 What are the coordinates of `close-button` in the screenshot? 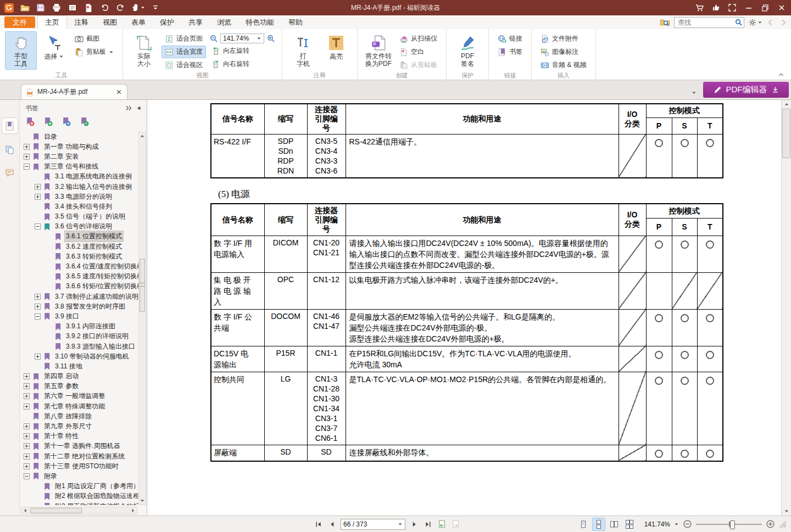 It's located at (782, 8).